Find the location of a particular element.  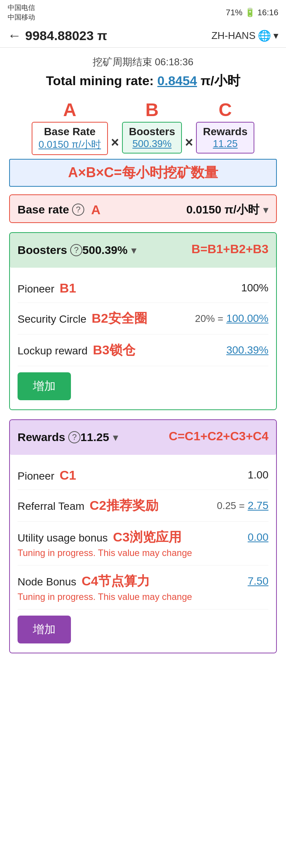

utility-label: Utility usage bonus C3浏览应用 is located at coordinates (100, 537).